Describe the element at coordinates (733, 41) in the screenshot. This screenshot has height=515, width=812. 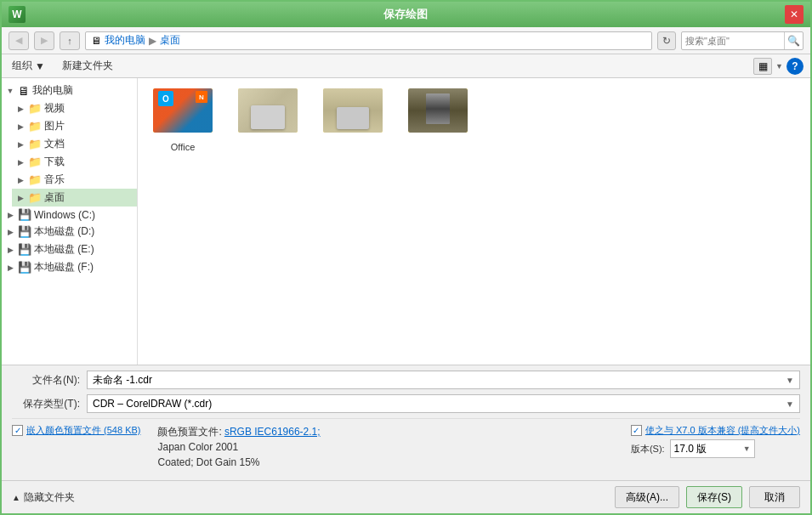
I see `search-input` at that location.